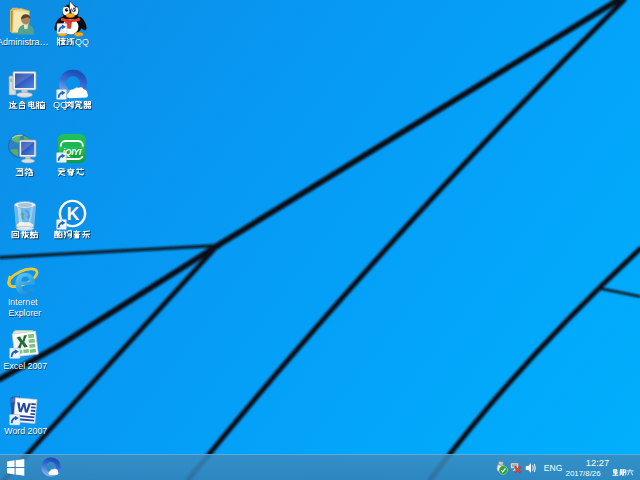  Describe the element at coordinates (23, 302) in the screenshot. I see `svg-text: Internet` at that location.